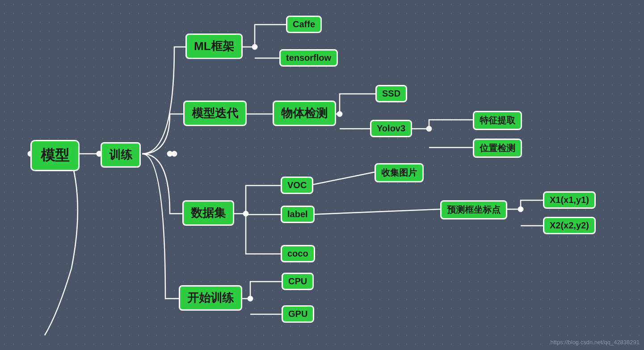 This screenshot has height=350, width=644. What do you see at coordinates (304, 114) in the screenshot?
I see `node-wuti-jiance: 物体检测` at bounding box center [304, 114].